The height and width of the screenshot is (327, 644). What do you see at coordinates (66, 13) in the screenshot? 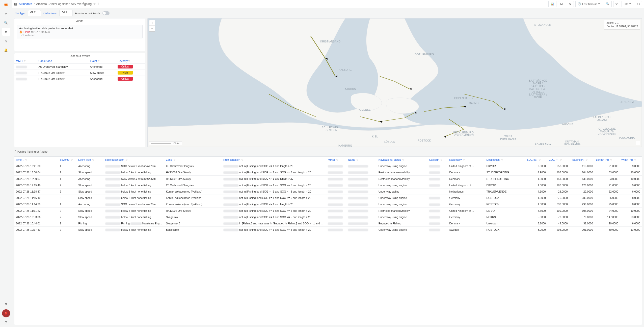
I see `cablezone-select: All ▾` at bounding box center [66, 13].